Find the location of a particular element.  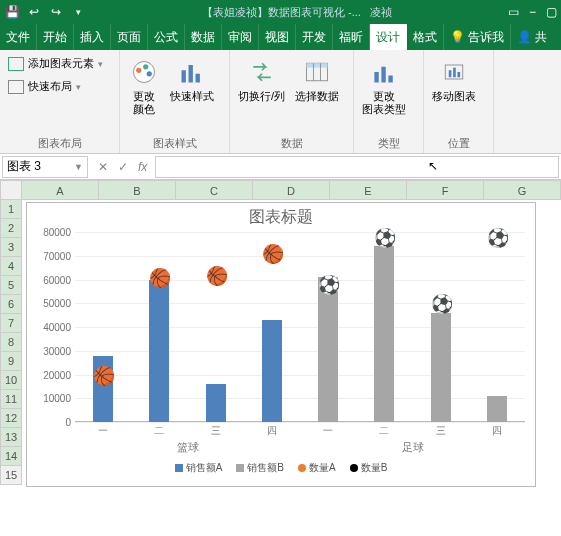

row-header-13: 13 is located at coordinates (11, 438).